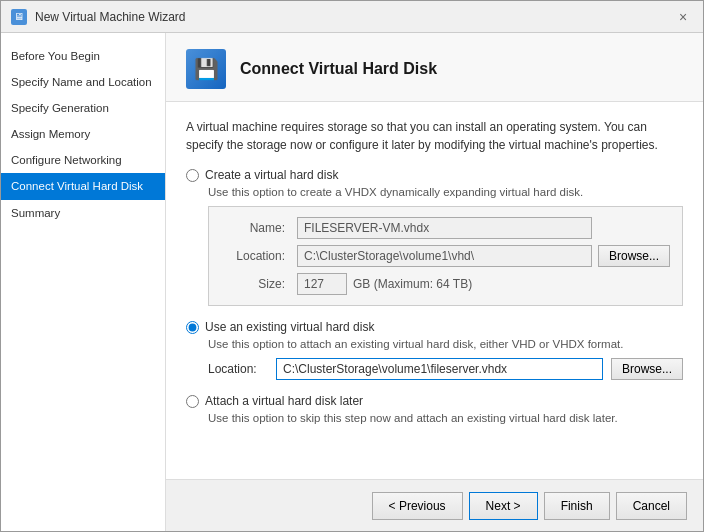  What do you see at coordinates (440, 369) in the screenshot?
I see `existing-location-input` at bounding box center [440, 369].